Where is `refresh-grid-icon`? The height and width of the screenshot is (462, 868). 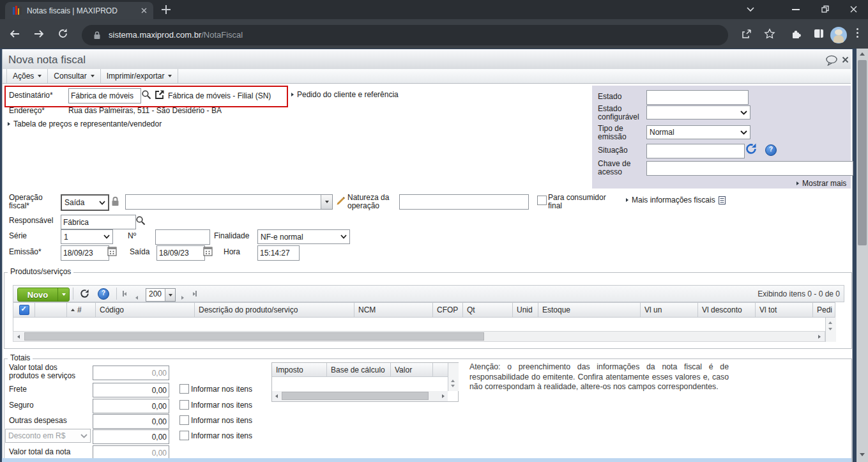
refresh-grid-icon is located at coordinates (84, 294).